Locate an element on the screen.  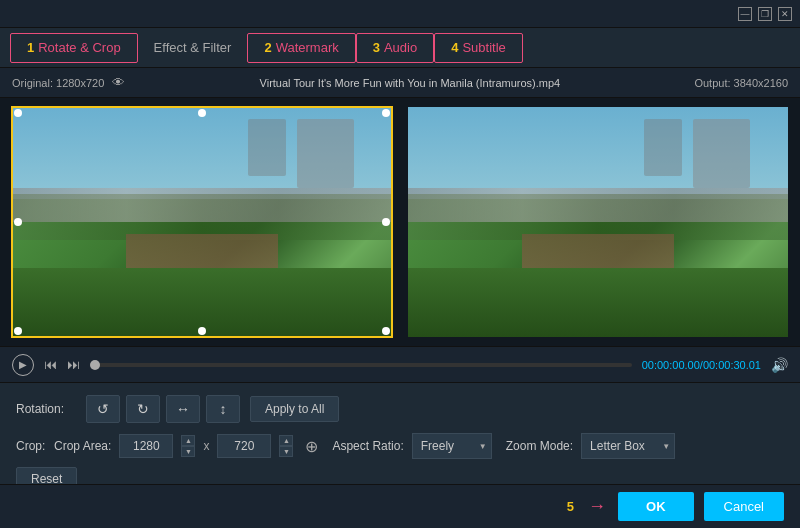
tab-label-effect-filter: Effect & Filter is located at coordinates (193, 48).